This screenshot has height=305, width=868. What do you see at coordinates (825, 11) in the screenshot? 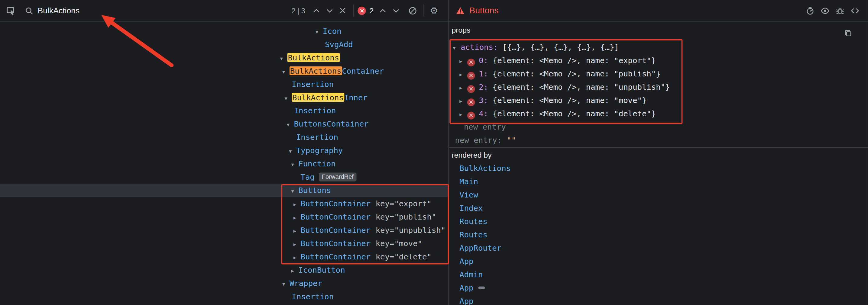
I see `inspect-dom-button` at bounding box center [825, 11].